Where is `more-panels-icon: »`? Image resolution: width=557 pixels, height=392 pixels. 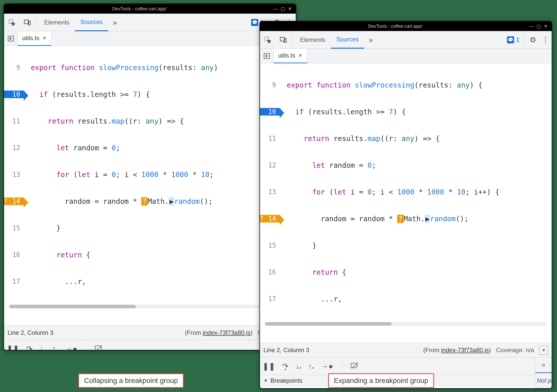
more-panels-icon: » is located at coordinates (544, 365).